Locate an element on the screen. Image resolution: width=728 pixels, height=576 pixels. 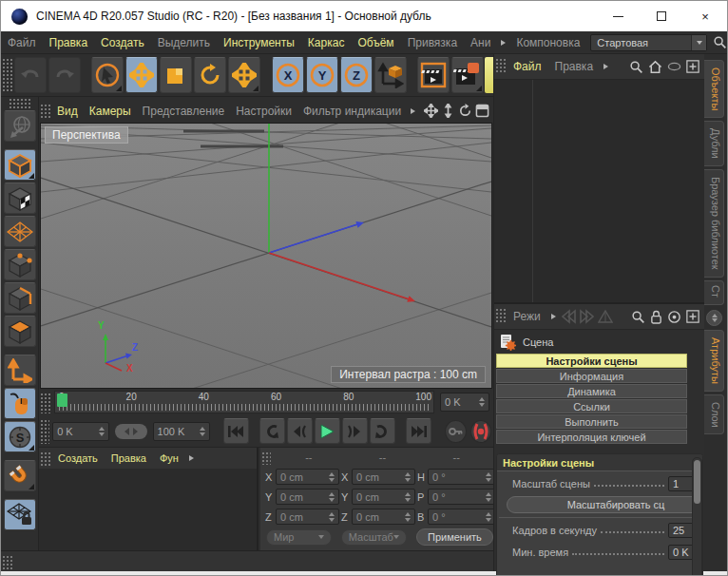
material-list-empty is located at coordinates (148, 509).